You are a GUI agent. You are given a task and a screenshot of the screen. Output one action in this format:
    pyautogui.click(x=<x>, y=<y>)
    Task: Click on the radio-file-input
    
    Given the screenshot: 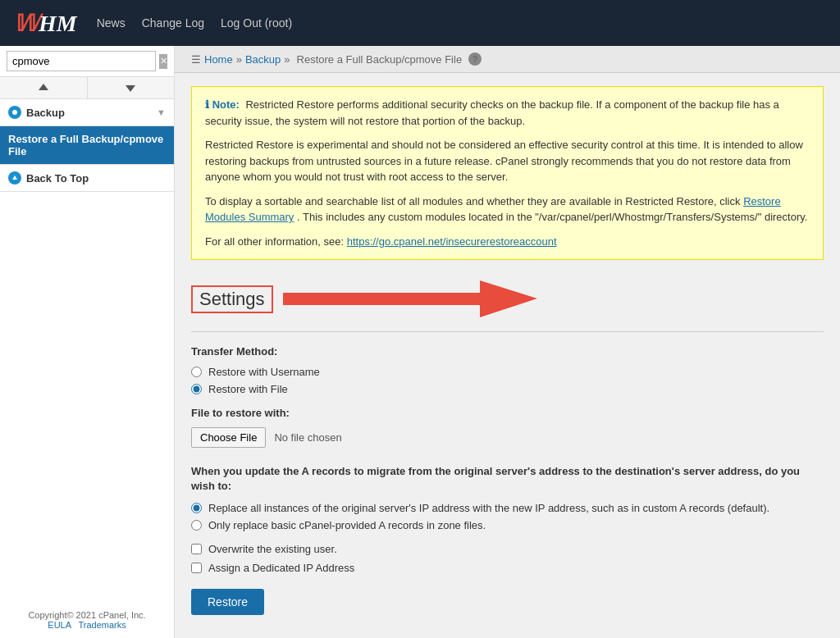 What is the action you would take?
    pyautogui.click(x=197, y=389)
    